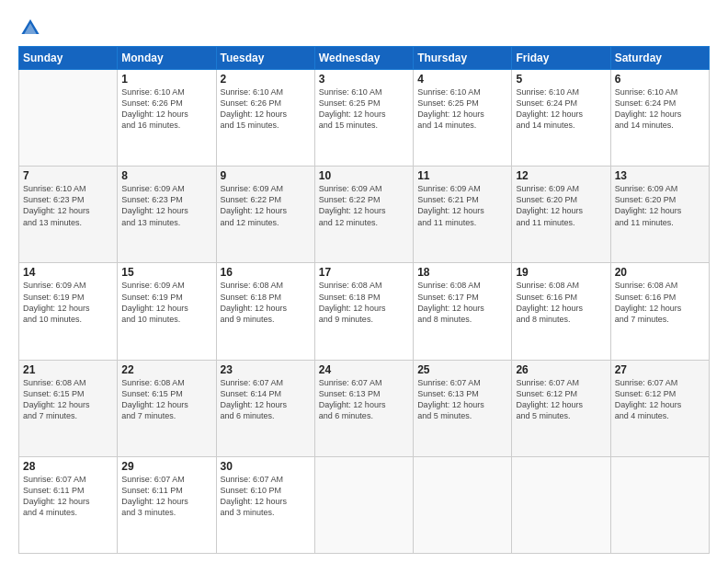 This screenshot has height=563, width=728. I want to click on day-number: 9, so click(266, 176).